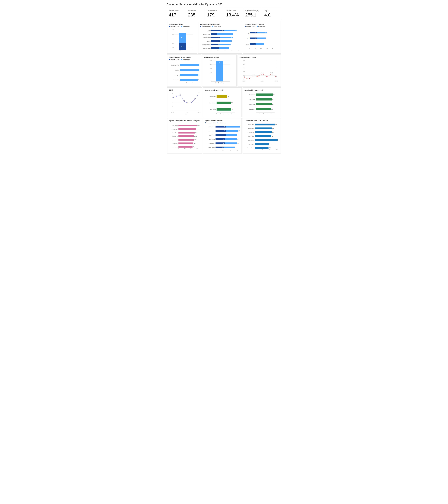  I want to click on svg-text: Sharon Bentley, so click(211, 147).